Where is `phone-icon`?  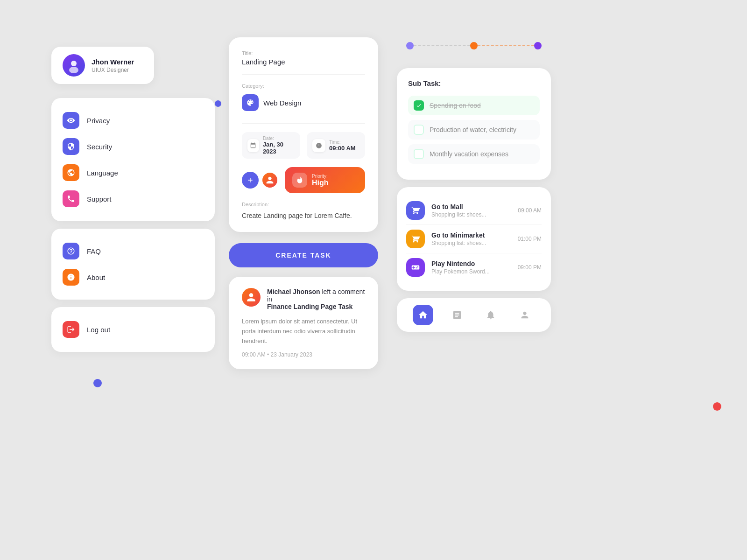 phone-icon is located at coordinates (71, 199).